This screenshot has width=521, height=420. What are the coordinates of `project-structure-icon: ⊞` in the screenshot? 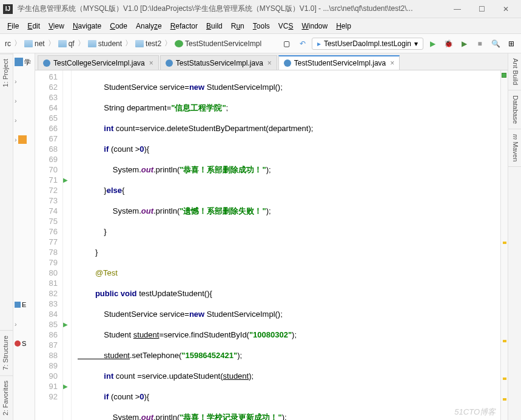 It's located at (511, 44).